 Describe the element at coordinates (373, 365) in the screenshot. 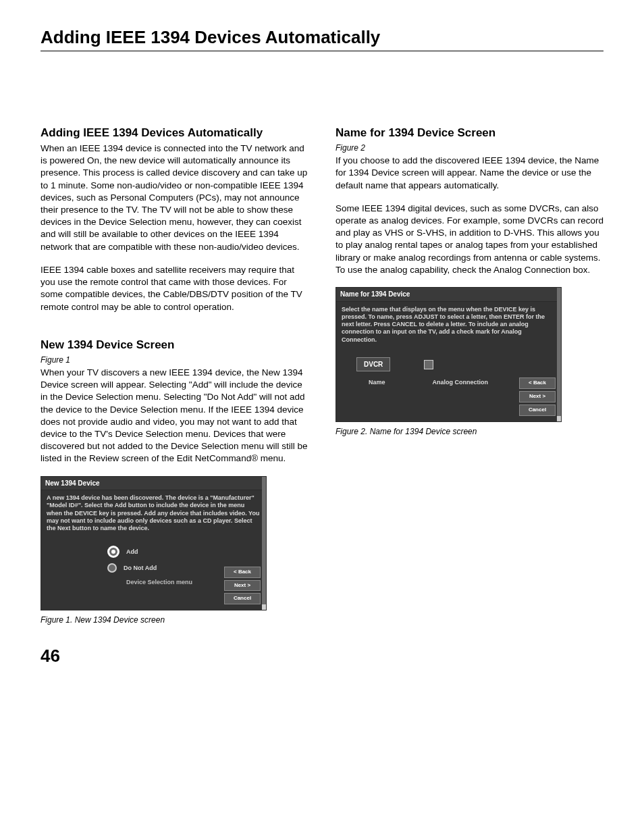

I see `device-name-input: DVCR` at that location.